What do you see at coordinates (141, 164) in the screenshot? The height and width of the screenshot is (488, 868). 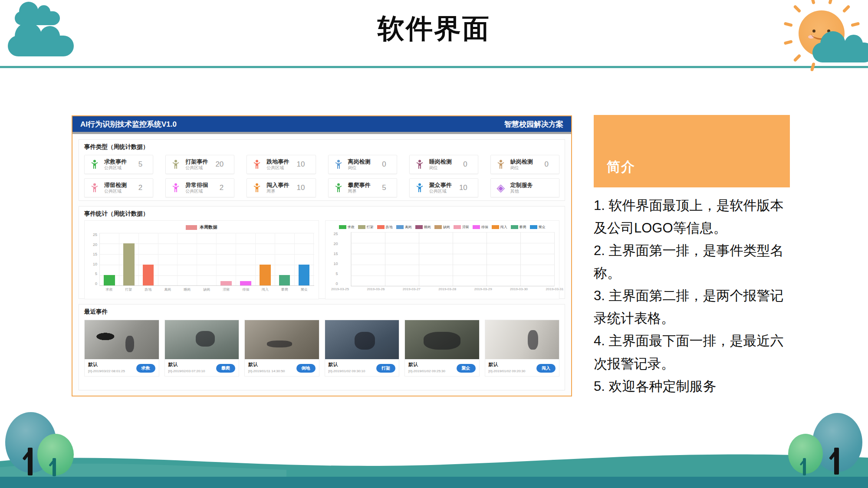 I see `event-type-count: 5` at bounding box center [141, 164].